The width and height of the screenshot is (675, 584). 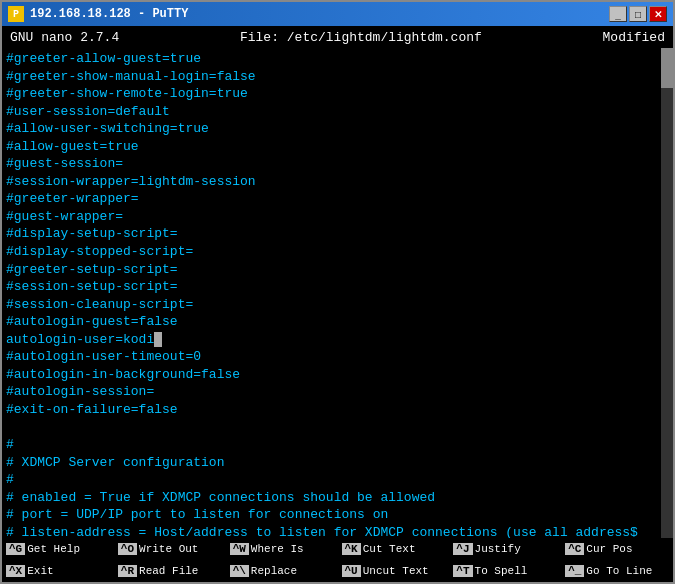 What do you see at coordinates (58, 549) in the screenshot?
I see `footer-item-gethelp: ^G Get Help` at bounding box center [58, 549].